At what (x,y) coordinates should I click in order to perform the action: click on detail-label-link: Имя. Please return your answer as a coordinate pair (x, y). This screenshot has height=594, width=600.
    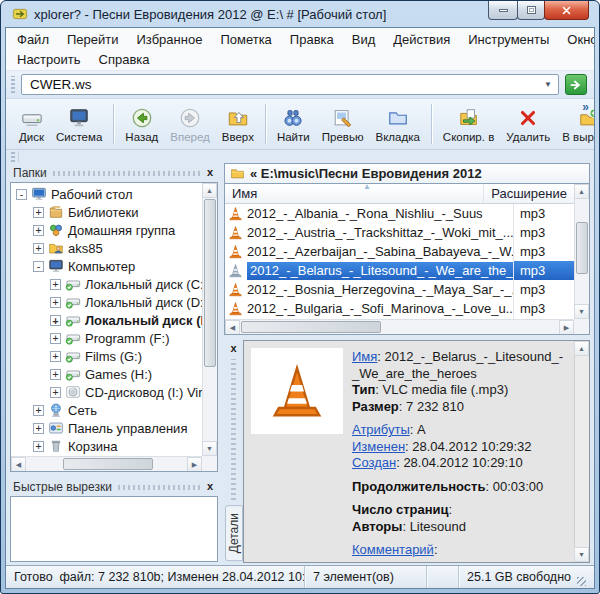
    Looking at the image, I should click on (364, 356).